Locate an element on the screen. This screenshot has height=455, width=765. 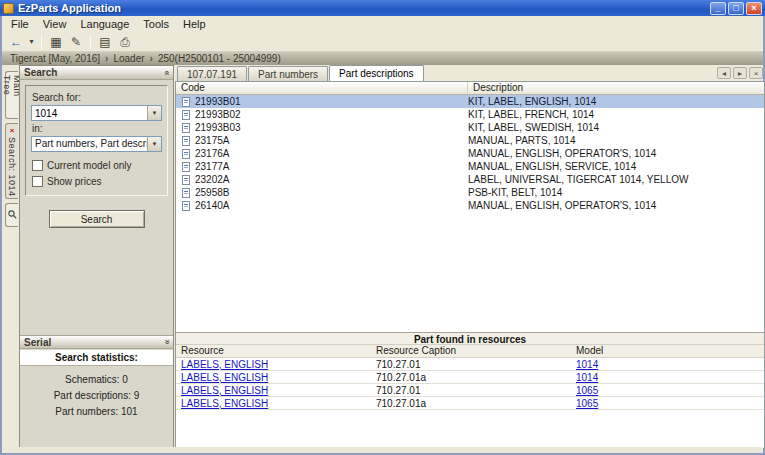
search-panel-title: Search is located at coordinates (94, 72).